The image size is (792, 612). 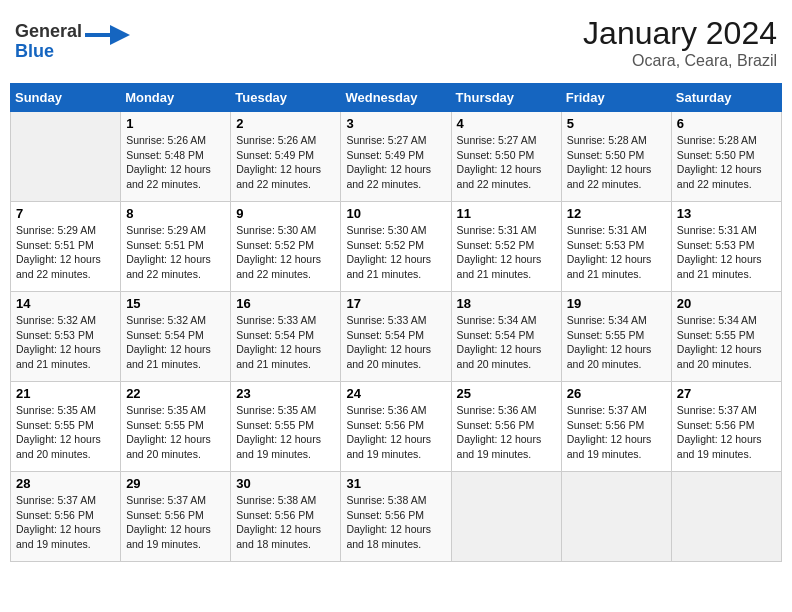 What do you see at coordinates (396, 394) in the screenshot?
I see `day-number: 24` at bounding box center [396, 394].